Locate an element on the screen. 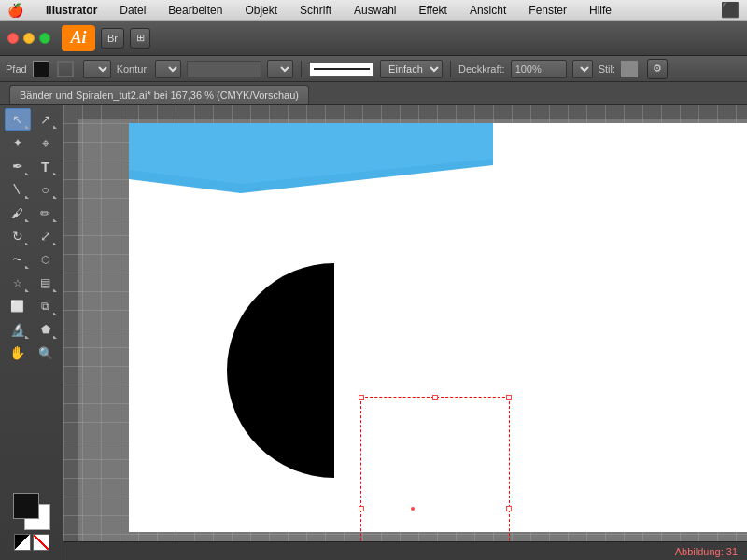  ellipse-tool: ○ is located at coordinates (46, 189).